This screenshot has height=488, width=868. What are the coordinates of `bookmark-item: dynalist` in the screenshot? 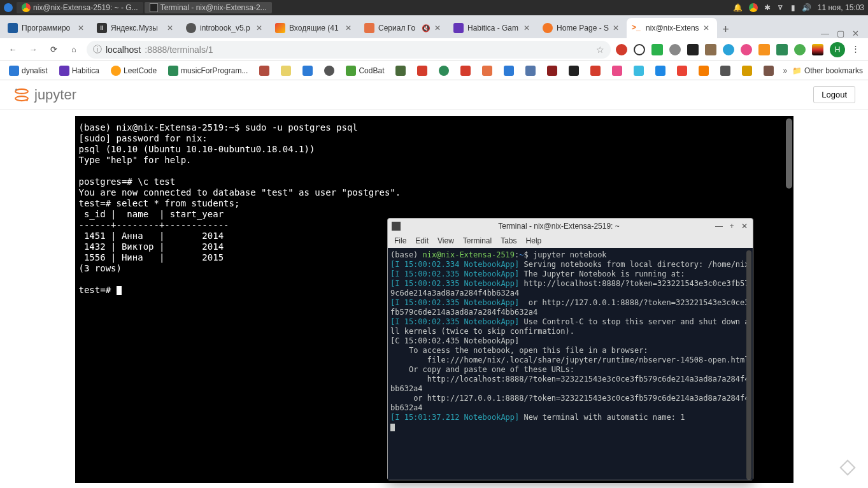 It's located at (28, 71).